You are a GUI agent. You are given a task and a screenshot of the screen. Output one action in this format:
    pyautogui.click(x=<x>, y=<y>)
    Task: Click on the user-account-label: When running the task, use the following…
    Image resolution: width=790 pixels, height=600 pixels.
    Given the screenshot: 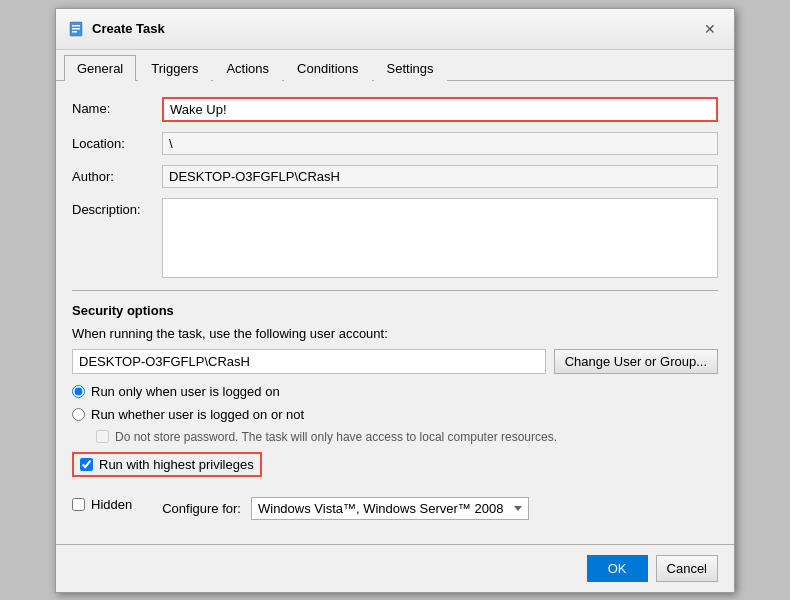 What is the action you would take?
    pyautogui.click(x=395, y=334)
    